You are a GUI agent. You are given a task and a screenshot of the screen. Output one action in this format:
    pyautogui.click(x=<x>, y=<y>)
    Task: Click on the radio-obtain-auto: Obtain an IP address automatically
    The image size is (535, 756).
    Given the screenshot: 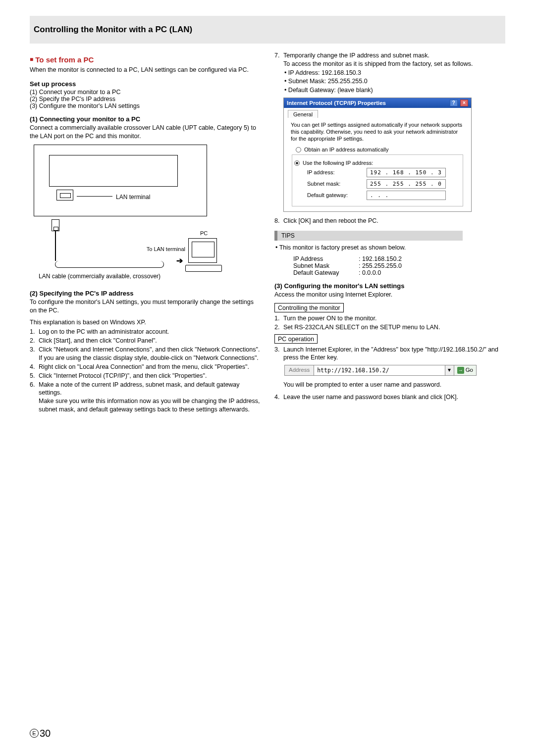 What is the action you would take?
    pyautogui.click(x=380, y=150)
    